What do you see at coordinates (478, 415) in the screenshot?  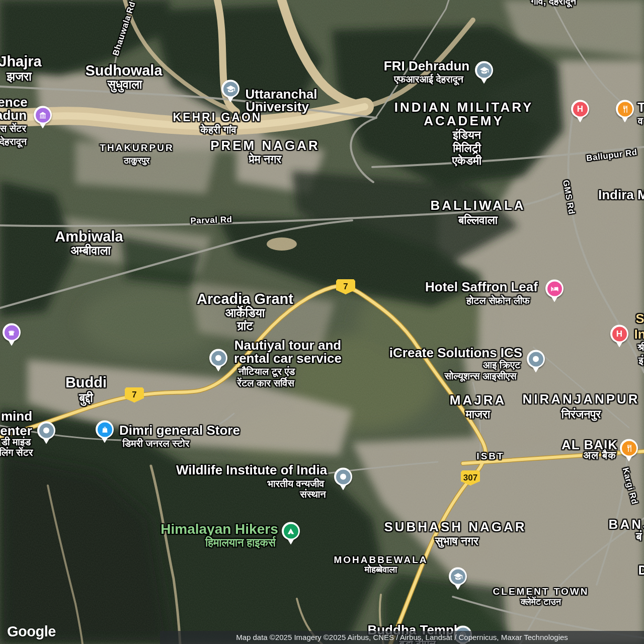 I see `place-label-majra-line1: माजरा` at bounding box center [478, 415].